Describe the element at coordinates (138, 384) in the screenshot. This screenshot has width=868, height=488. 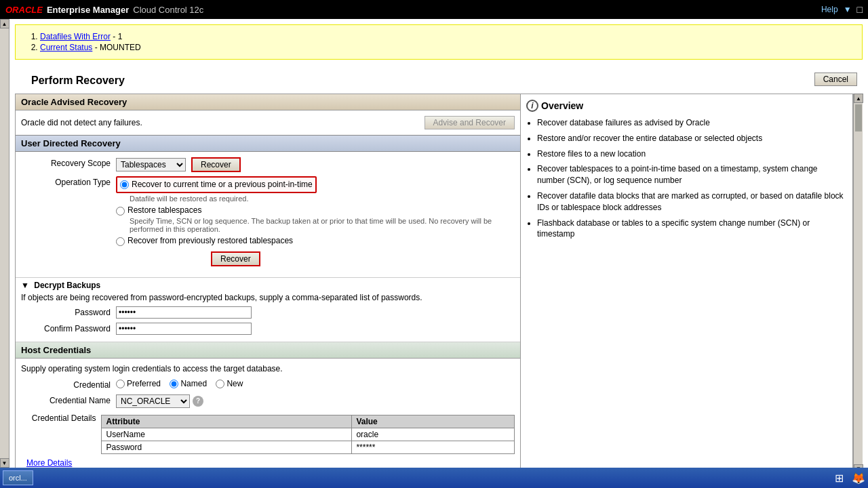
I see `credential-preferred-option: Preferred` at that location.